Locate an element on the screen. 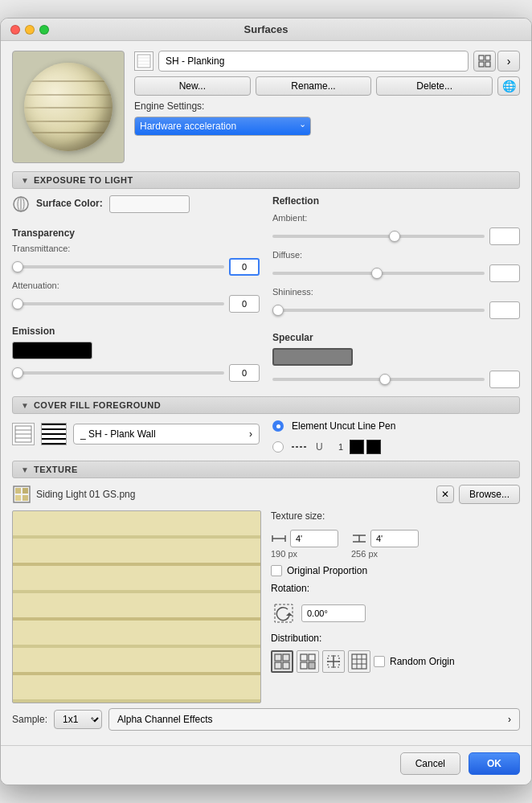  line-pen-section: Element Uncut Line Pen U 1 is located at coordinates (396, 437).